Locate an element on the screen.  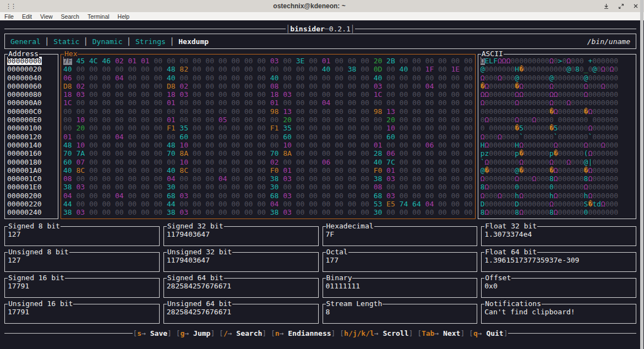
hex-byte: 60 is located at coordinates (287, 137).